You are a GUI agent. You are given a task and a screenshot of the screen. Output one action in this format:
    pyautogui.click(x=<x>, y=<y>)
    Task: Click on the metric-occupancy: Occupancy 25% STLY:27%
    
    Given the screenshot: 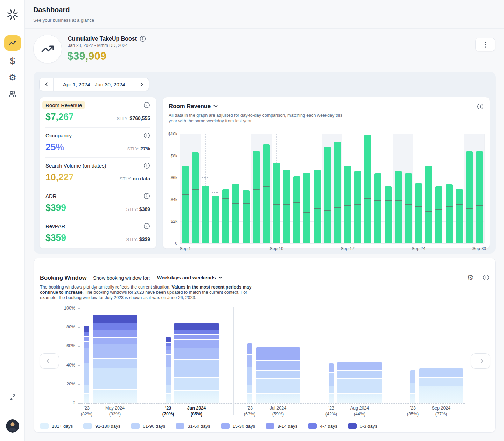 What is the action you would take?
    pyautogui.click(x=98, y=143)
    